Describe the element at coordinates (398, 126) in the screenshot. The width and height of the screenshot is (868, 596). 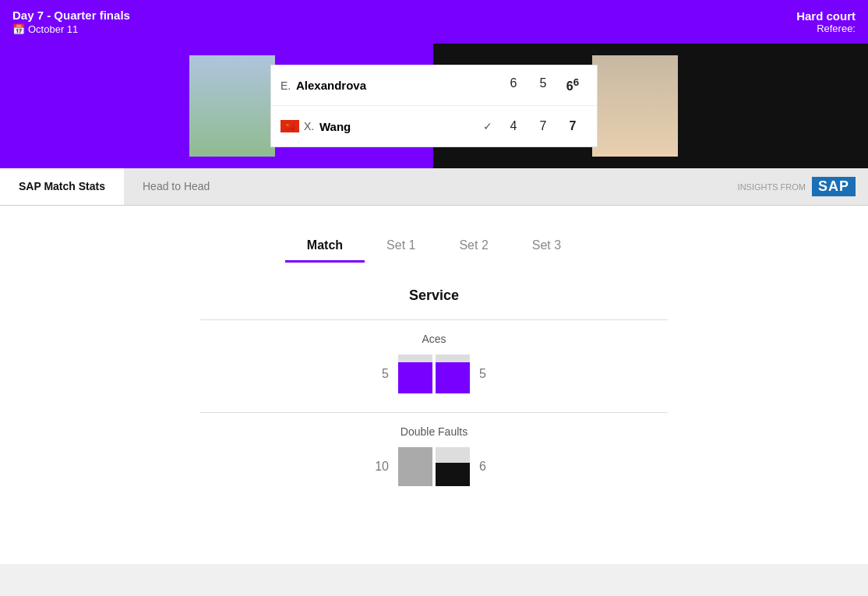
I see `player2-name: Wang` at that location.